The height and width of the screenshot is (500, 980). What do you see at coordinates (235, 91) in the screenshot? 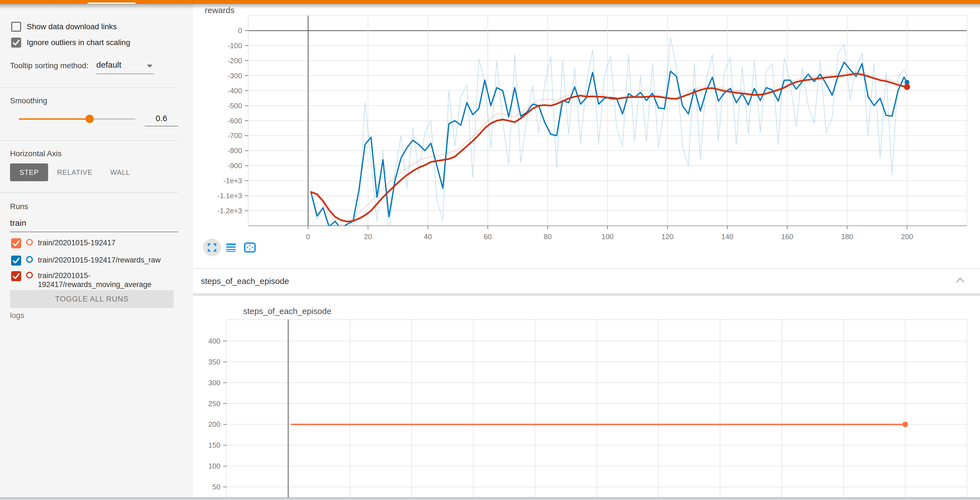
I see `svg-text: -400` at bounding box center [235, 91].